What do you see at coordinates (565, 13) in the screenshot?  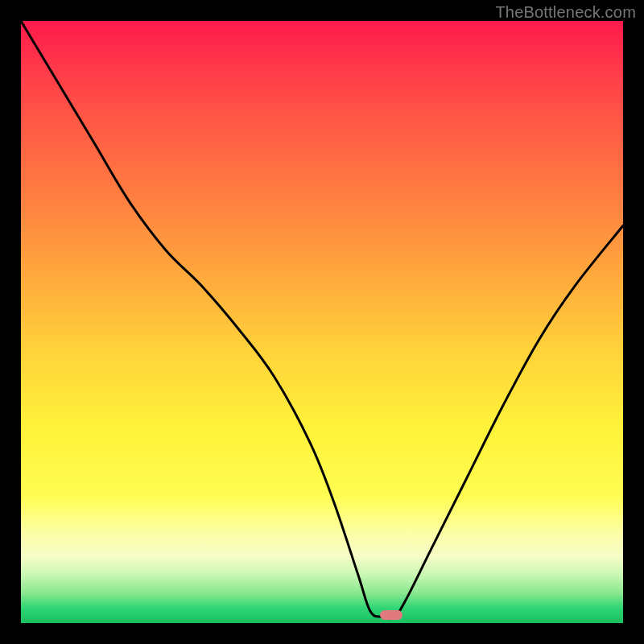 I see `watermark-text: TheBottleneck.com` at bounding box center [565, 13].